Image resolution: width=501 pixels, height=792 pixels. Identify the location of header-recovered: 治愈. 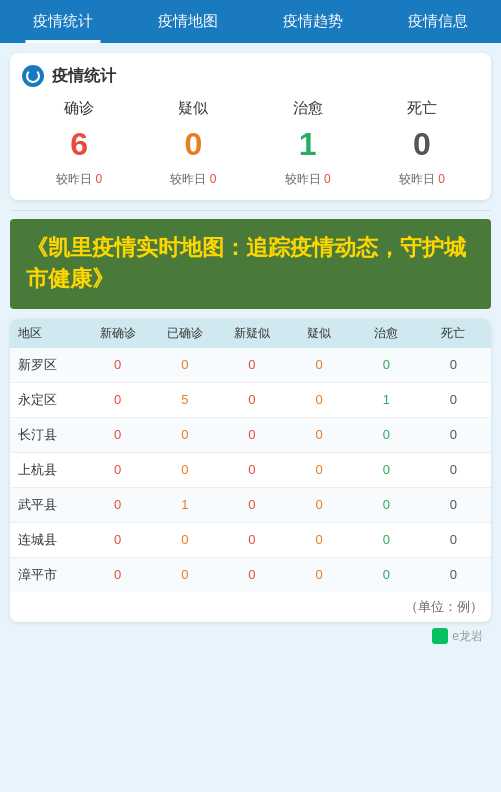
(308, 108).